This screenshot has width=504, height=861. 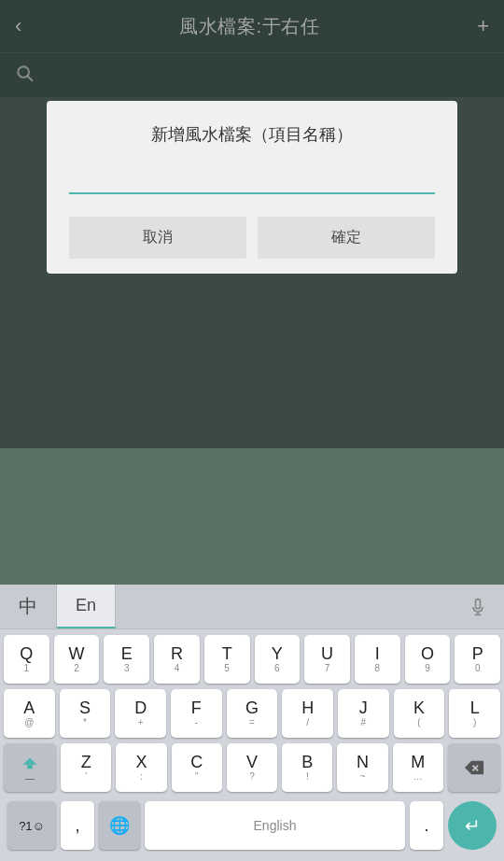 What do you see at coordinates (26, 659) in the screenshot?
I see `key-Q: Q1` at bounding box center [26, 659].